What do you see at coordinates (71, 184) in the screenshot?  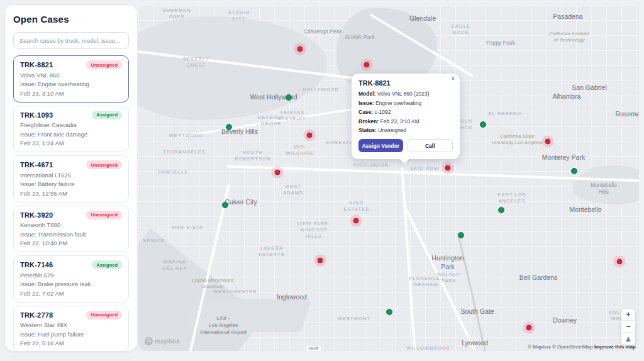 I see `case-issue: Issue: Battery failure` at bounding box center [71, 184].